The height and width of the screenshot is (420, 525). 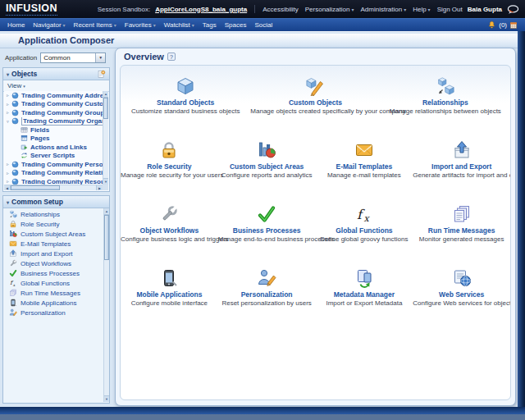 I want to click on docs-icon, so click(x=461, y=213).